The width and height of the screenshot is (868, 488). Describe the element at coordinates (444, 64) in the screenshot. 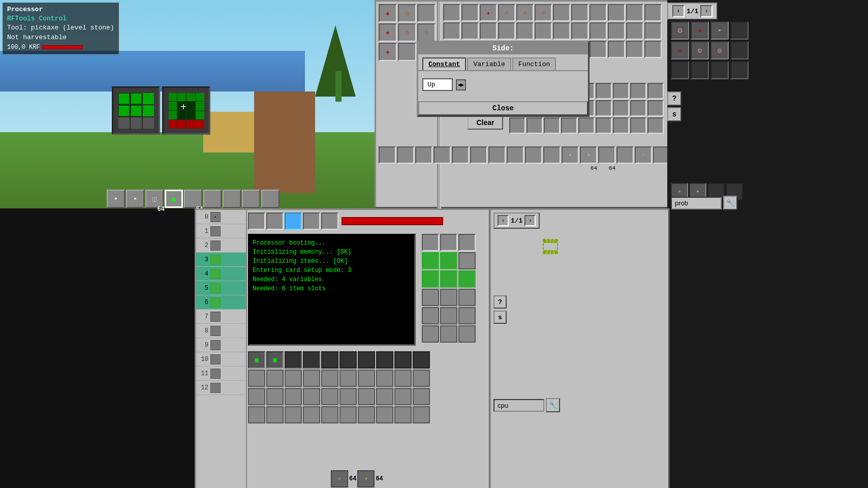

I see `side-tab-constant: Constant` at that location.